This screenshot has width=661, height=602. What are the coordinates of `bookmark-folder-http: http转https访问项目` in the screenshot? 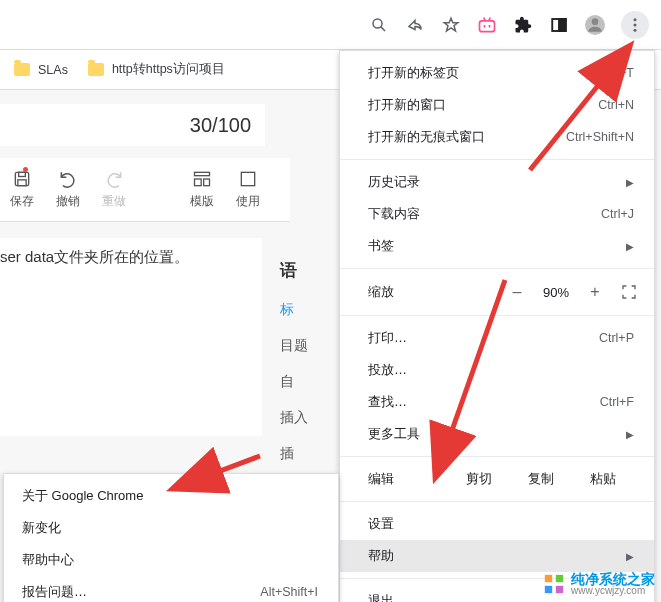 It's located at (156, 70).